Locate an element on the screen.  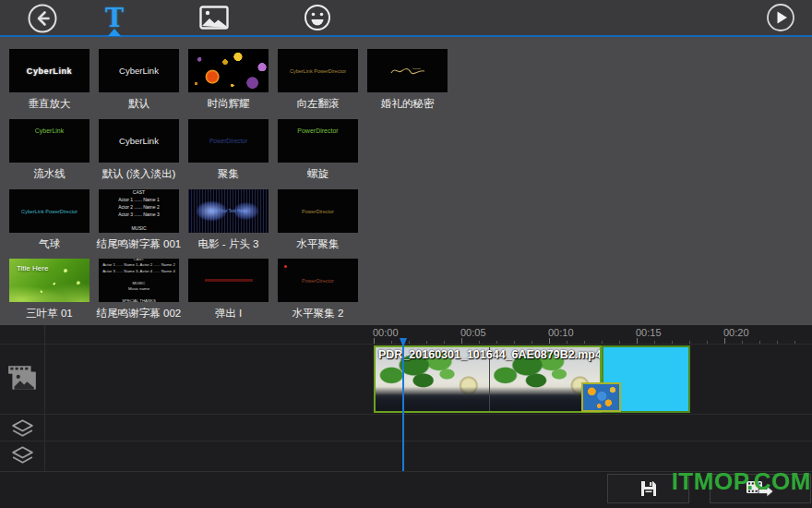
play-button is located at coordinates (782, 18).